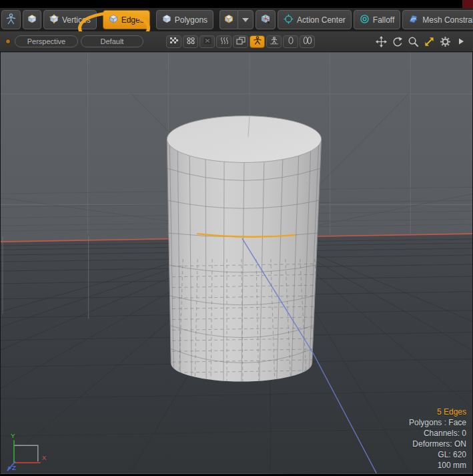 This screenshot has height=476, width=473. Describe the element at coordinates (429, 41) in the screenshot. I see `maximize-viewport-button` at that location.